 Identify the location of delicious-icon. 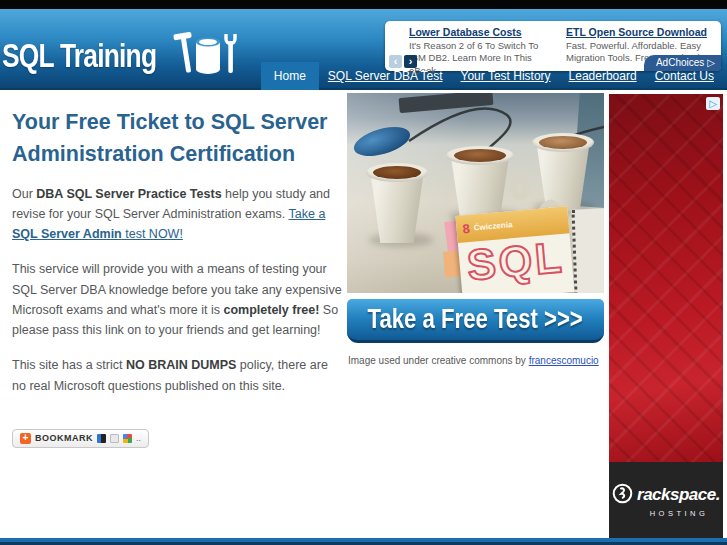
(102, 438).